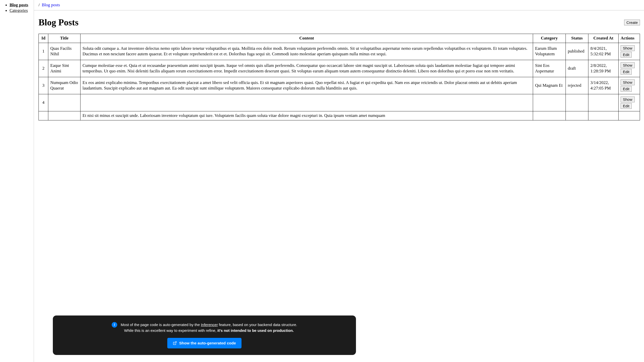  What do you see at coordinates (44, 116) in the screenshot?
I see `cell-id` at bounding box center [44, 116].